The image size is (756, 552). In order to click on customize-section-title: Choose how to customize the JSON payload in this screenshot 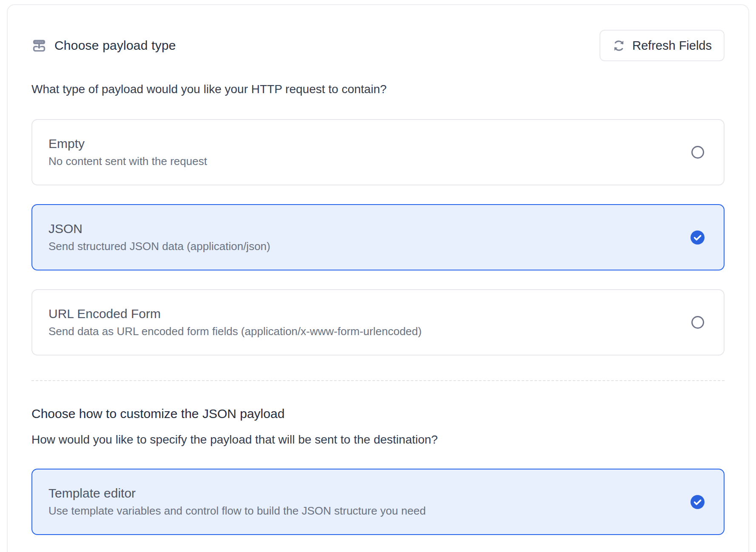, I will do `click(378, 414)`.